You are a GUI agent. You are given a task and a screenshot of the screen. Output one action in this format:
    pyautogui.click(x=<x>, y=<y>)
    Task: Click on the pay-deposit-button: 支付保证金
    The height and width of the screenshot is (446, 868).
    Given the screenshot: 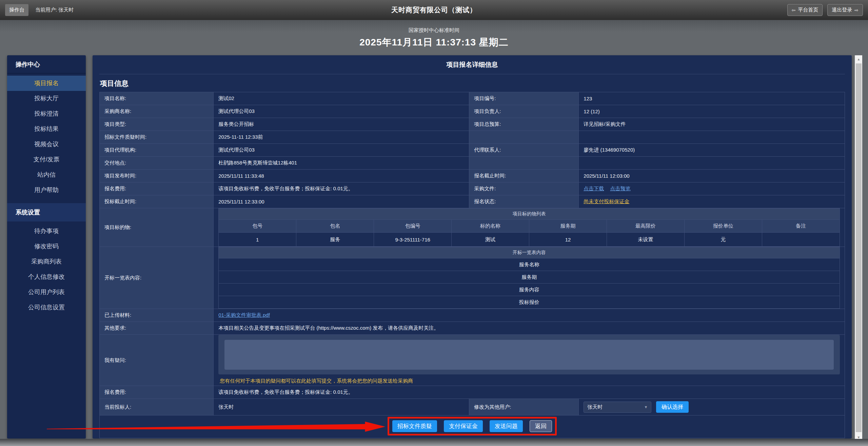 What is the action you would take?
    pyautogui.click(x=463, y=426)
    